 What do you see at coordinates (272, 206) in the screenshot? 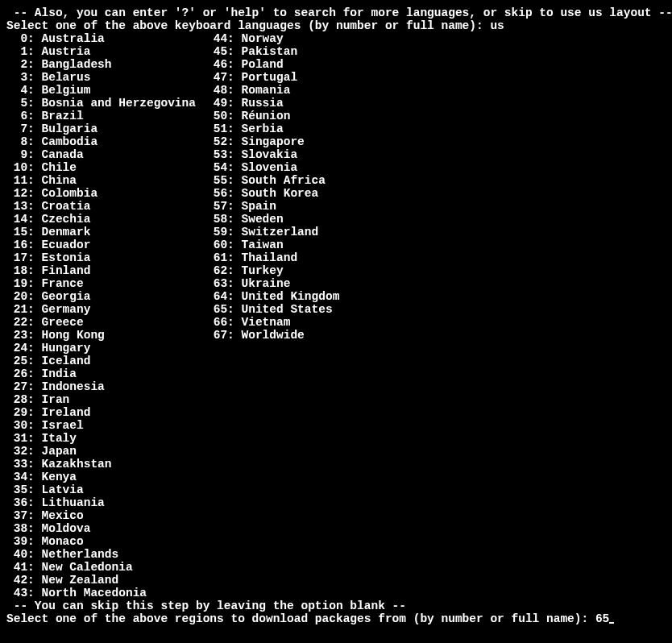
I see `country-item: 57: Spain` at bounding box center [272, 206].